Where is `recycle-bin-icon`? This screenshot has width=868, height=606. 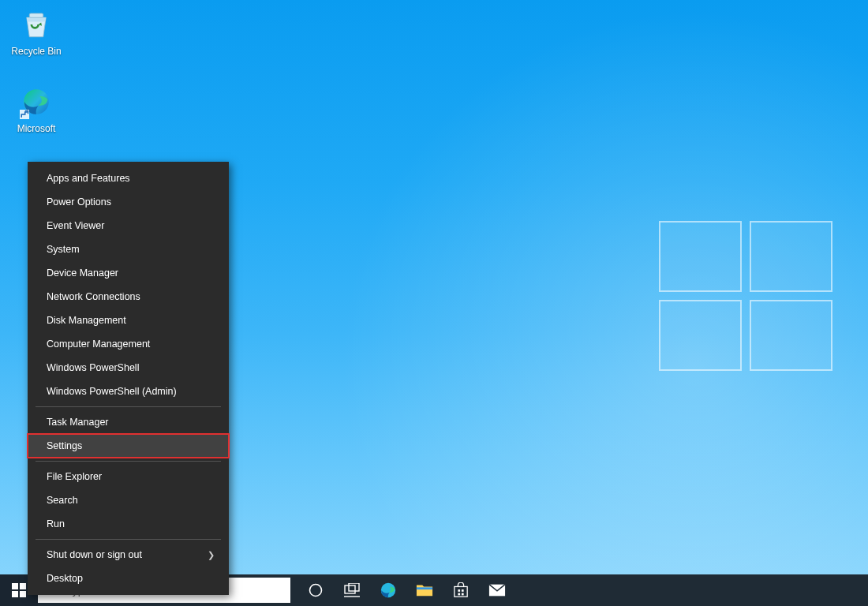
recycle-bin-icon is located at coordinates (36, 24).